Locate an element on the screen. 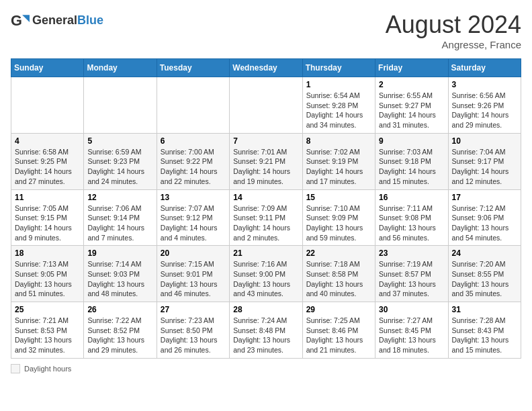 Image resolution: width=532 pixels, height=411 pixels. svg-text: G is located at coordinates (16, 20).